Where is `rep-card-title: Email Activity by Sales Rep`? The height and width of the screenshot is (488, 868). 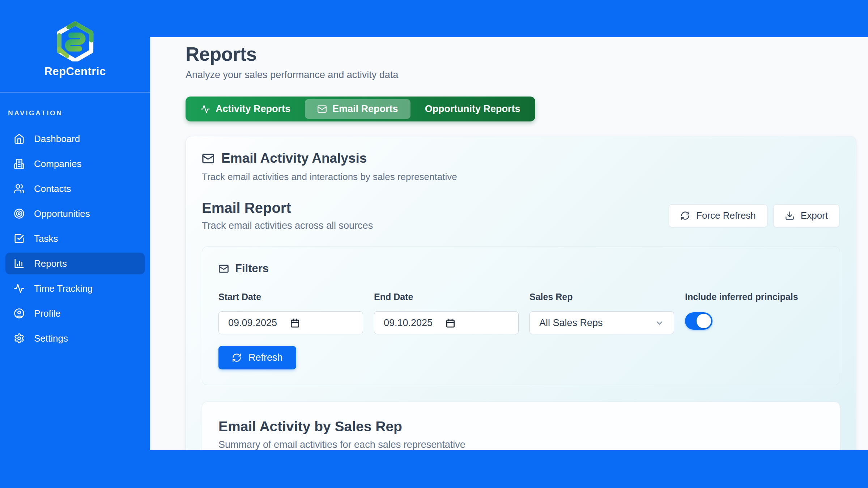
rep-card-title: Email Activity by Sales Rep is located at coordinates (521, 427).